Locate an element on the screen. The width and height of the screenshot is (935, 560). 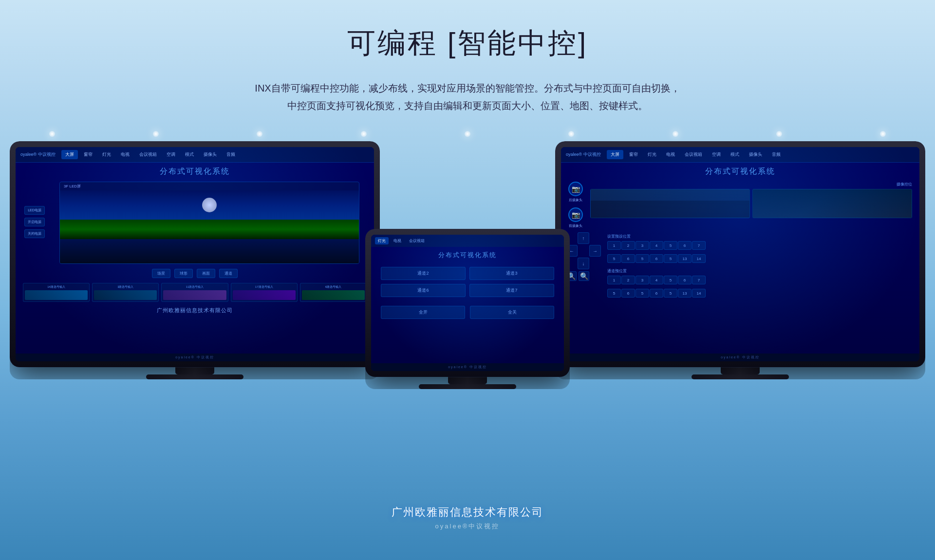
monitor-right-bottom-bar: oyalee® 中议视控 is located at coordinates (740, 357).